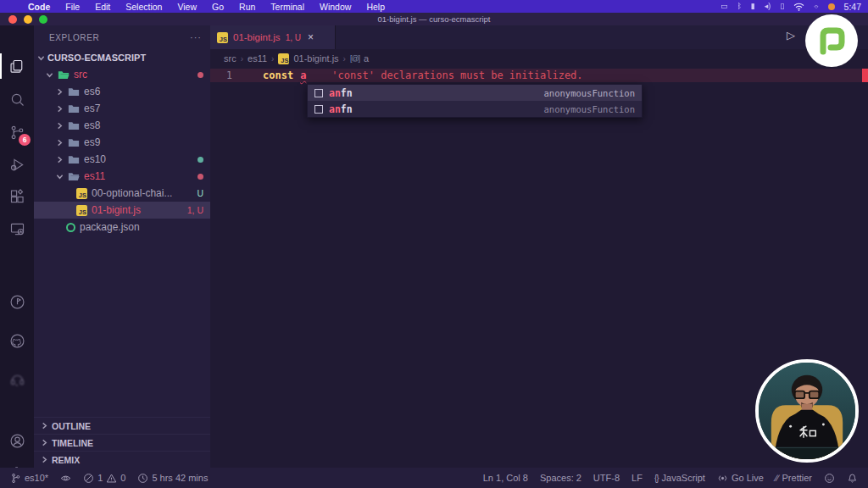 The height and width of the screenshot is (488, 868). Describe the element at coordinates (196, 37) in the screenshot. I see `explorer-more-icon: ···` at that location.